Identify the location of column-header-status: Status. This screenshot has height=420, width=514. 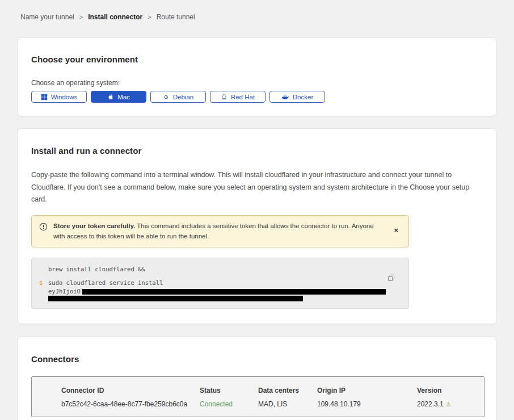
(229, 390).